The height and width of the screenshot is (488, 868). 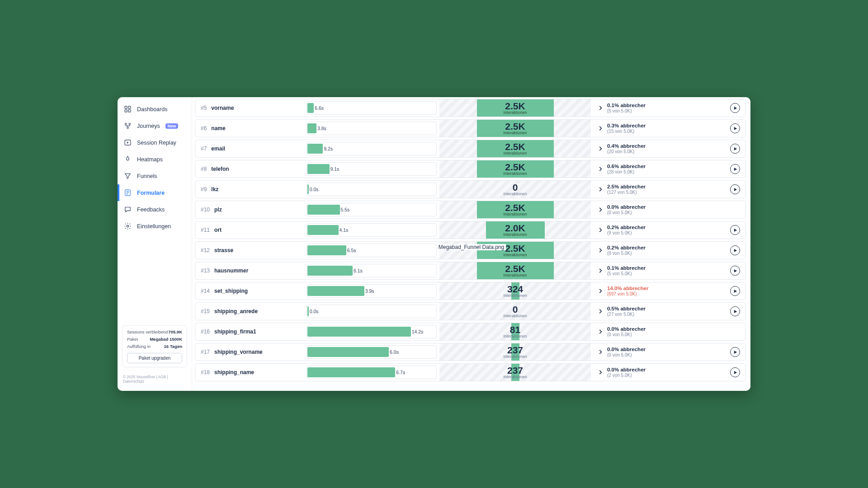 I want to click on time-bar: 6.5s, so click(x=372, y=250).